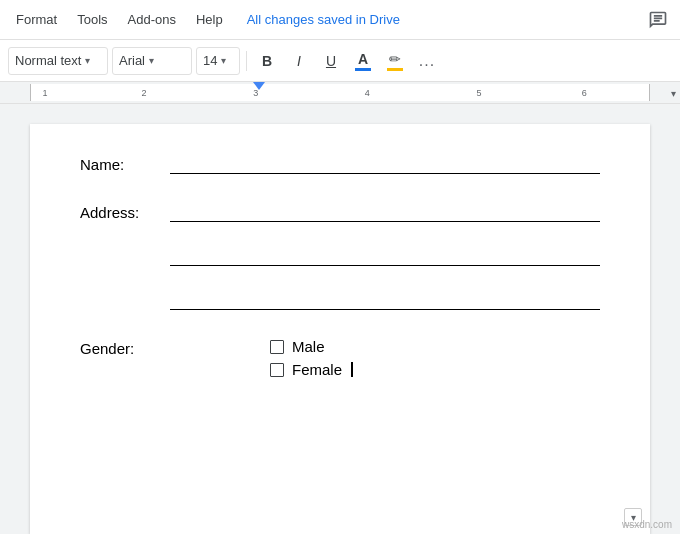 The width and height of the screenshot is (680, 534). What do you see at coordinates (395, 61) in the screenshot?
I see `highlight-button: ✏` at bounding box center [395, 61].